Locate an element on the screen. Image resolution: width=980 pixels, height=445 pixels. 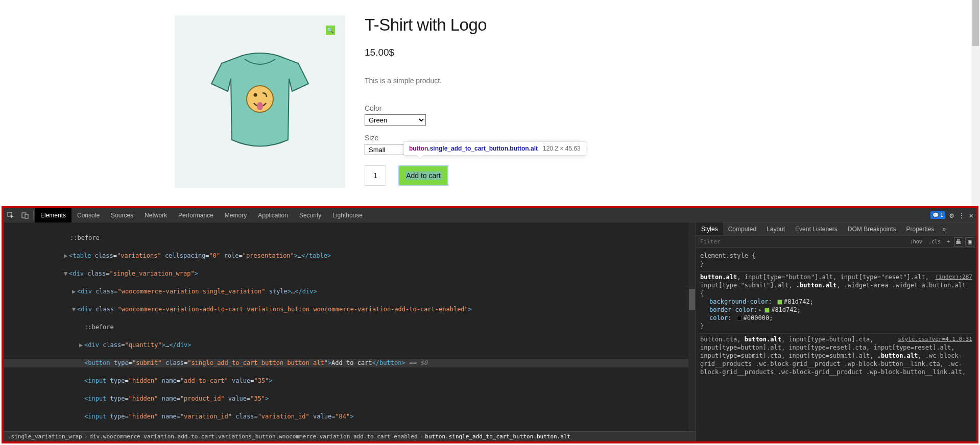
tab-console: Console is located at coordinates (88, 215).